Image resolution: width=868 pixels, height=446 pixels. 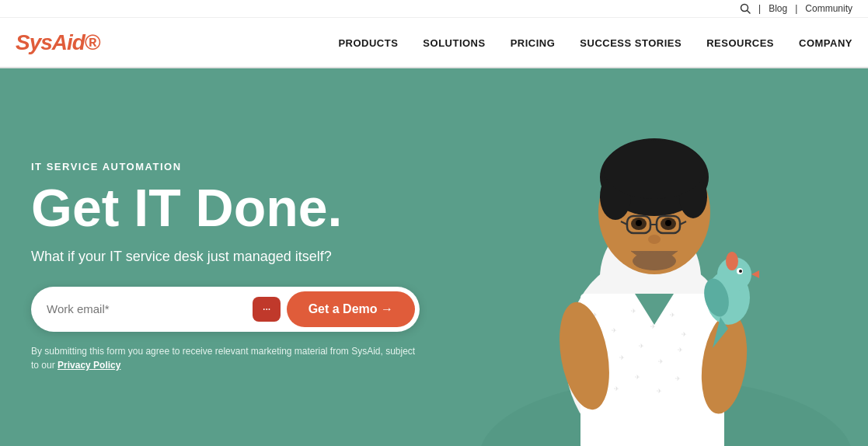 I want to click on hero-subtitle: What if your IT service desk just manage…, so click(x=225, y=256).